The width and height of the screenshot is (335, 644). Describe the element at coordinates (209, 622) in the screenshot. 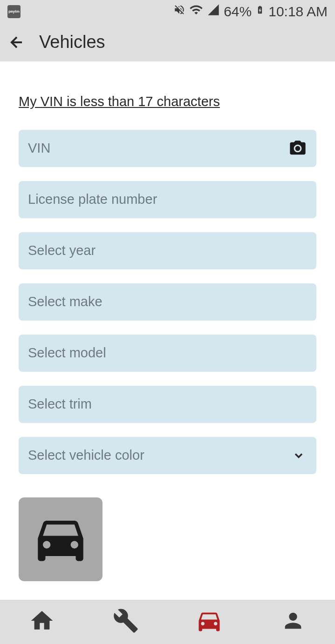

I see `car-nav-icon` at that location.